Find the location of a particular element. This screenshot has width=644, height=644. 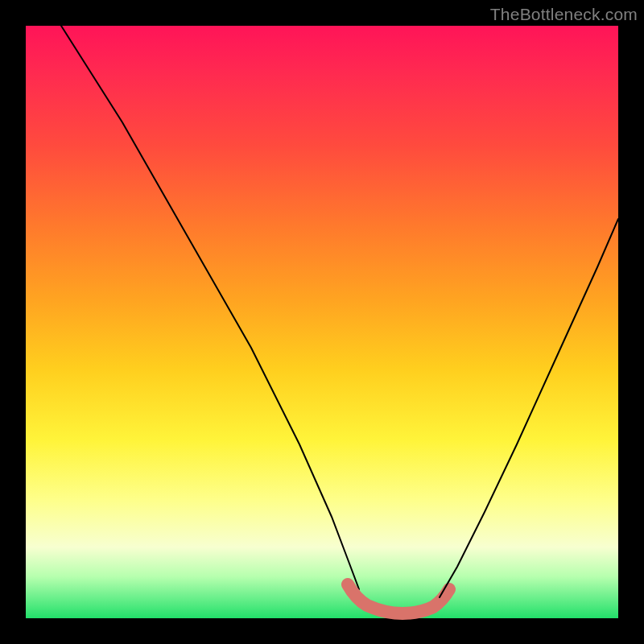

curve-valley-highlight is located at coordinates (398, 599).